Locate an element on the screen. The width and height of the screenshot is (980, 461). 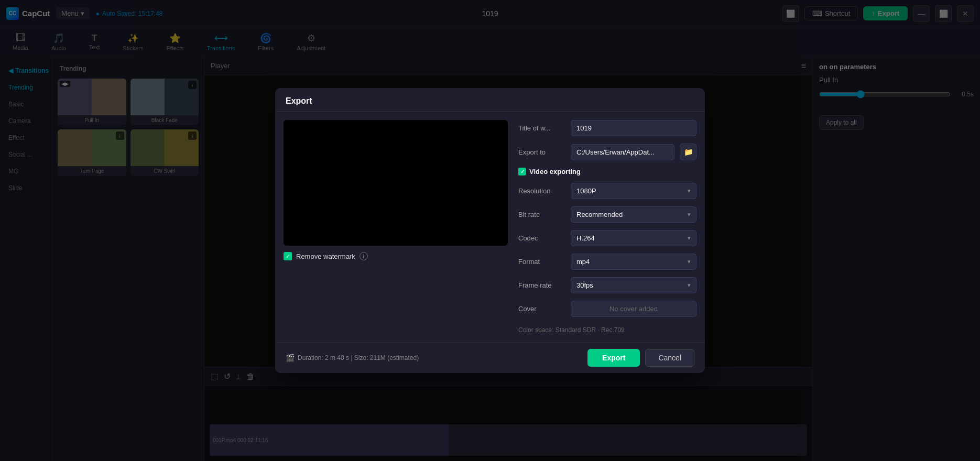
remove-watermark-checkbox is located at coordinates (288, 256).